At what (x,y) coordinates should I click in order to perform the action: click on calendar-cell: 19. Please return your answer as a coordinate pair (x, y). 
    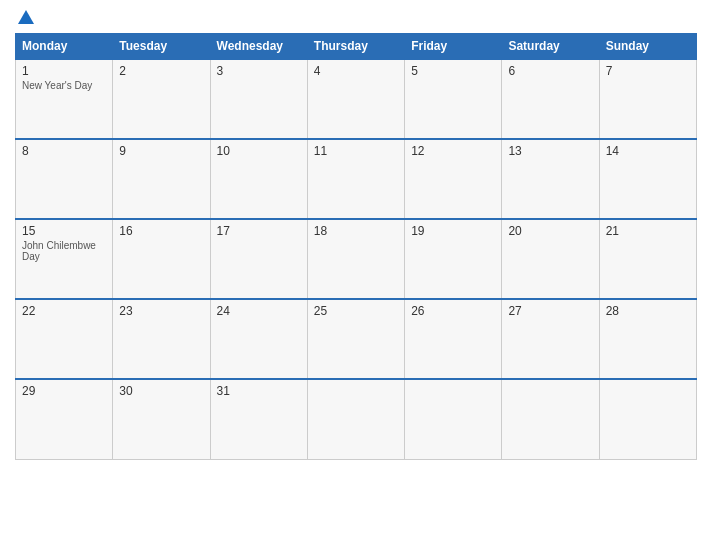
    Looking at the image, I should click on (454, 259).